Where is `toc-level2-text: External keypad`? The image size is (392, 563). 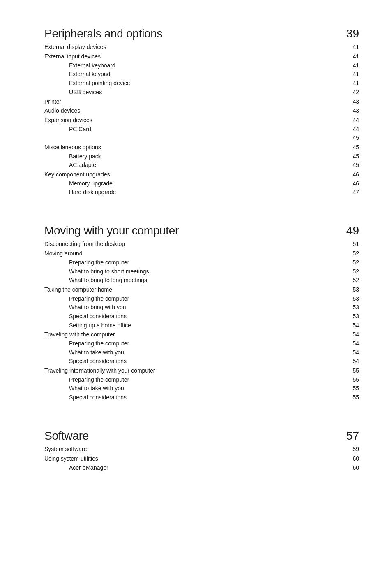
toc-level2-text: External keypad is located at coordinates (198, 74).